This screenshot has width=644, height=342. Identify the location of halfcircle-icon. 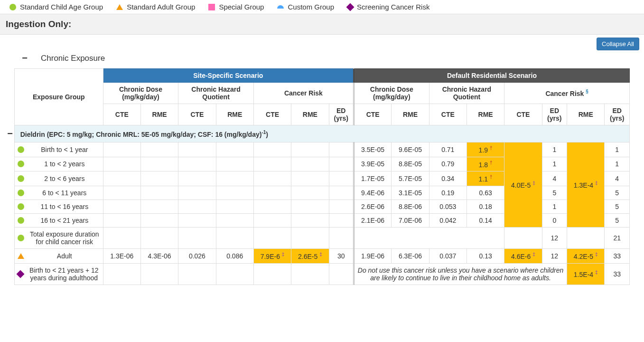
(280, 7).